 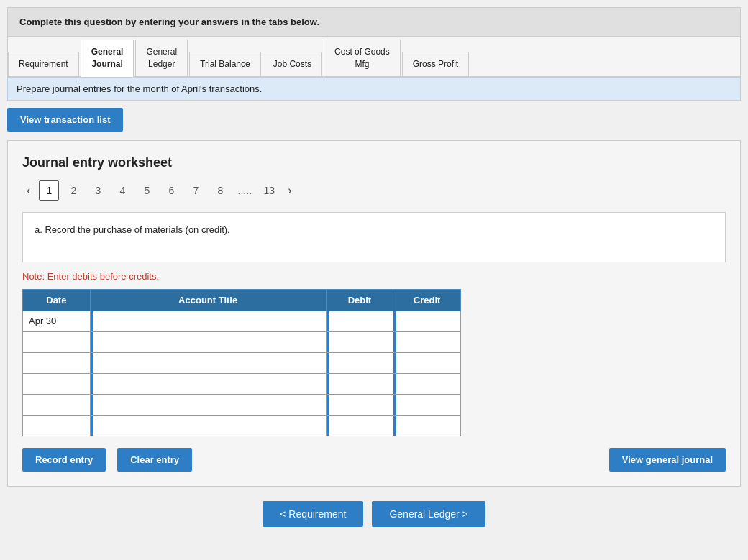 I want to click on worksheet-title: Journal entry worksheet, so click(x=374, y=162).